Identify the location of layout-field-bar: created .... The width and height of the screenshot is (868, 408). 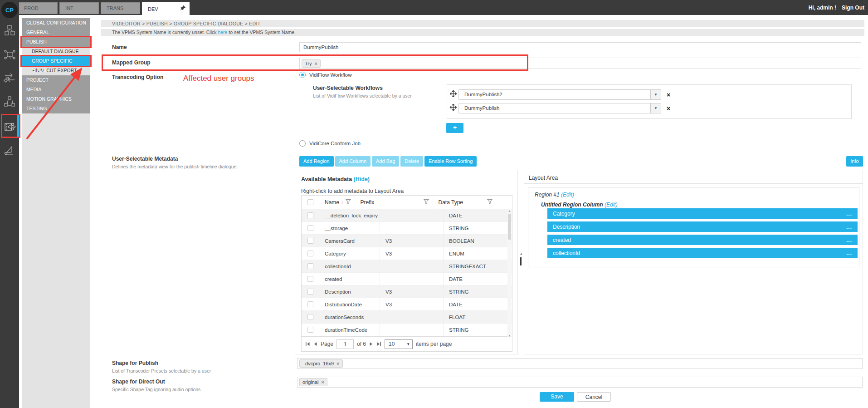
(702, 240).